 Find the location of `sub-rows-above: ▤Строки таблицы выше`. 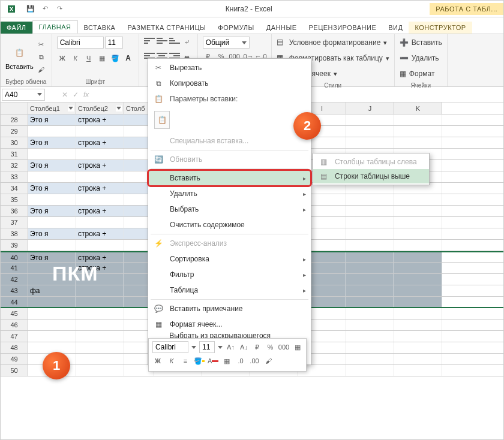

sub-rows-above: ▤Строки таблицы выше is located at coordinates (371, 176).